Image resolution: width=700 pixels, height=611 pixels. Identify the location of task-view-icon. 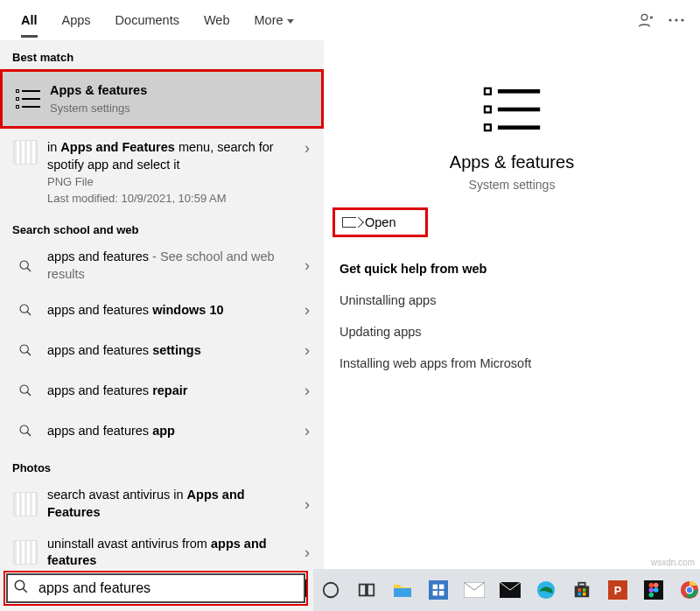
(368, 590).